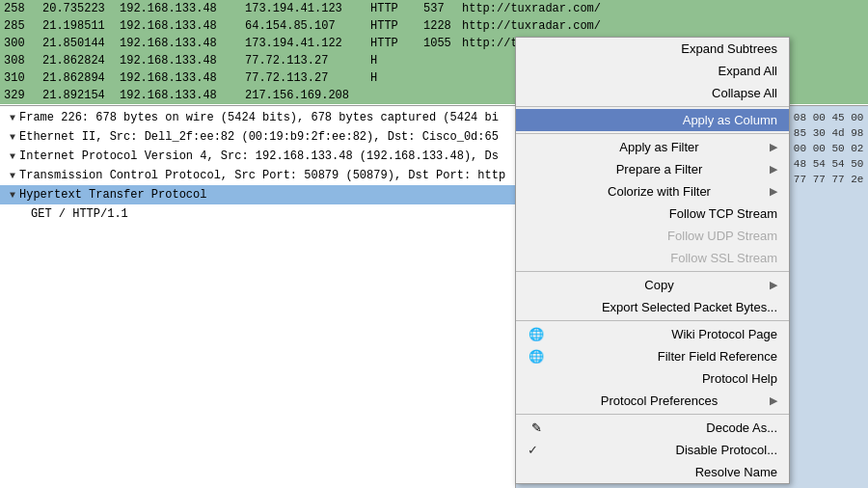 The image size is (868, 488). Describe the element at coordinates (652, 307) in the screenshot. I see `menu-item-export-bytes: Export Selected Packet Bytes...` at that location.